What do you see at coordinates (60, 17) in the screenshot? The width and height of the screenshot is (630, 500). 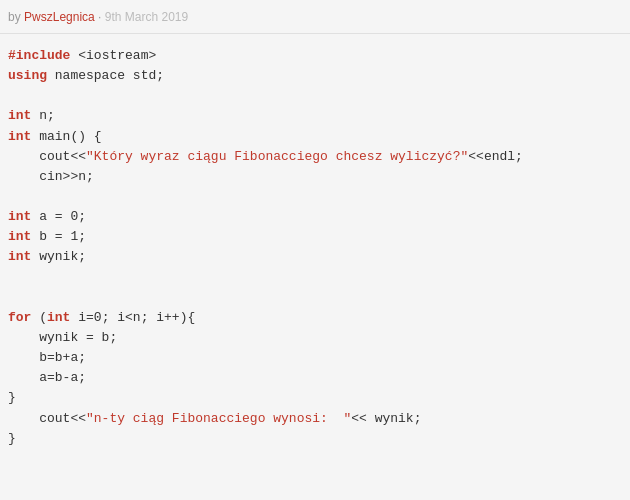 I see `author: PwszLegnica` at bounding box center [60, 17].